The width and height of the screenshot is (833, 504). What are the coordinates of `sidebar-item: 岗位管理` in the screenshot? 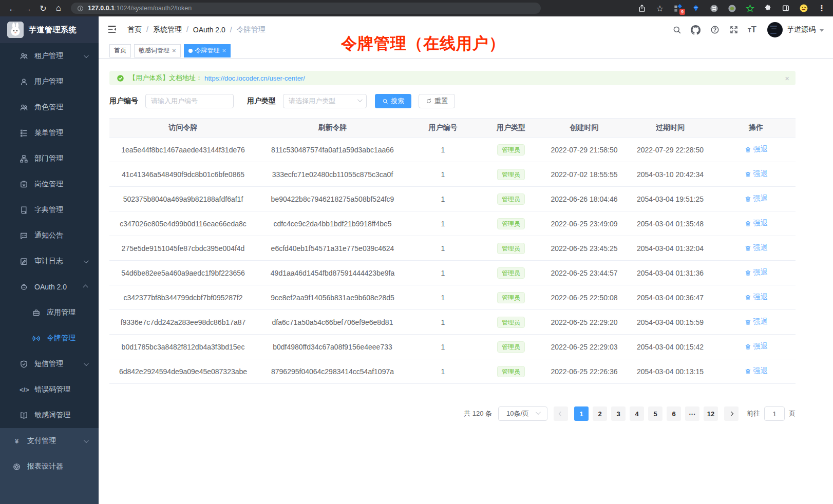 It's located at (49, 184).